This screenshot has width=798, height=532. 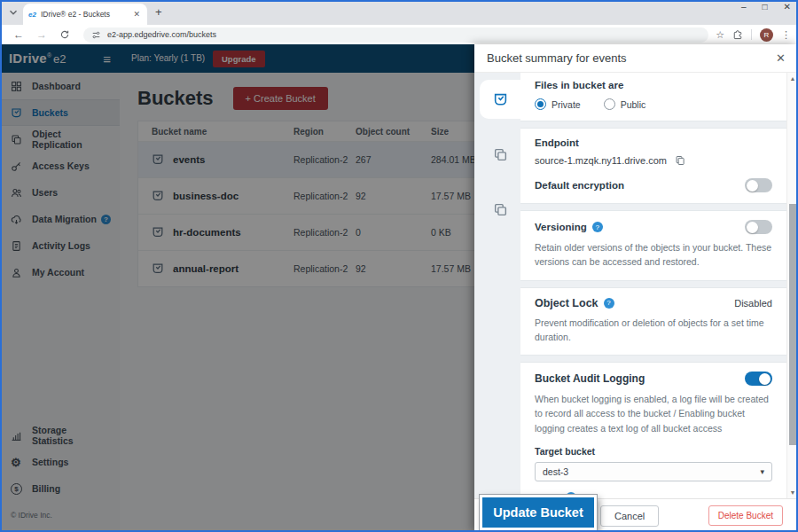 What do you see at coordinates (763, 472) in the screenshot?
I see `chevron-down-icon: ▾` at bounding box center [763, 472].